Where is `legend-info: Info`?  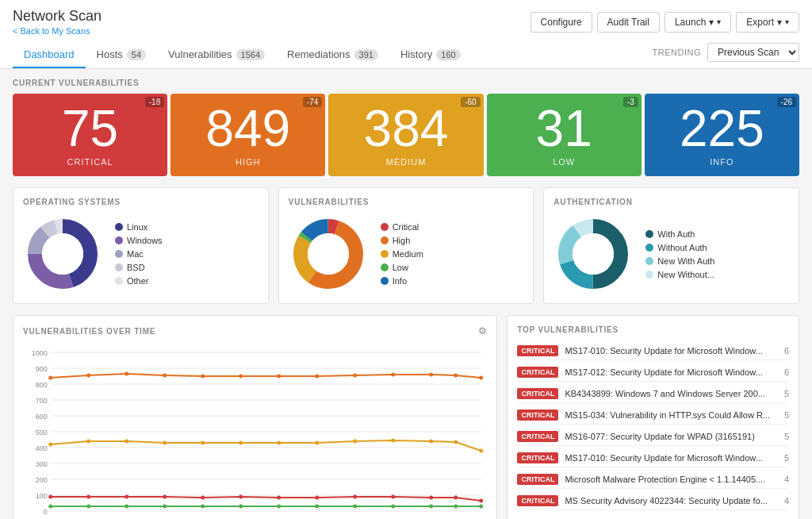 legend-info: Info is located at coordinates (402, 281).